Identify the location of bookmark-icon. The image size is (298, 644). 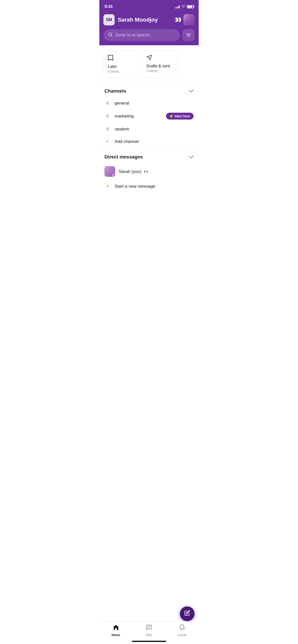
(121, 58).